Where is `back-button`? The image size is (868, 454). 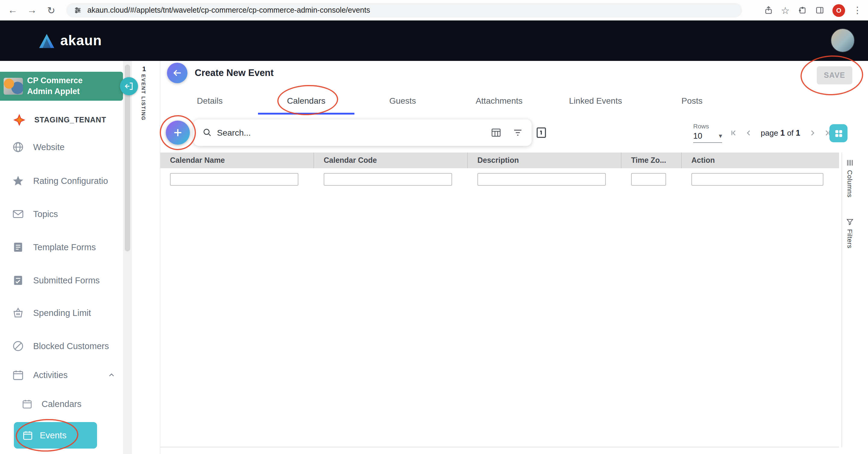
back-button is located at coordinates (177, 73).